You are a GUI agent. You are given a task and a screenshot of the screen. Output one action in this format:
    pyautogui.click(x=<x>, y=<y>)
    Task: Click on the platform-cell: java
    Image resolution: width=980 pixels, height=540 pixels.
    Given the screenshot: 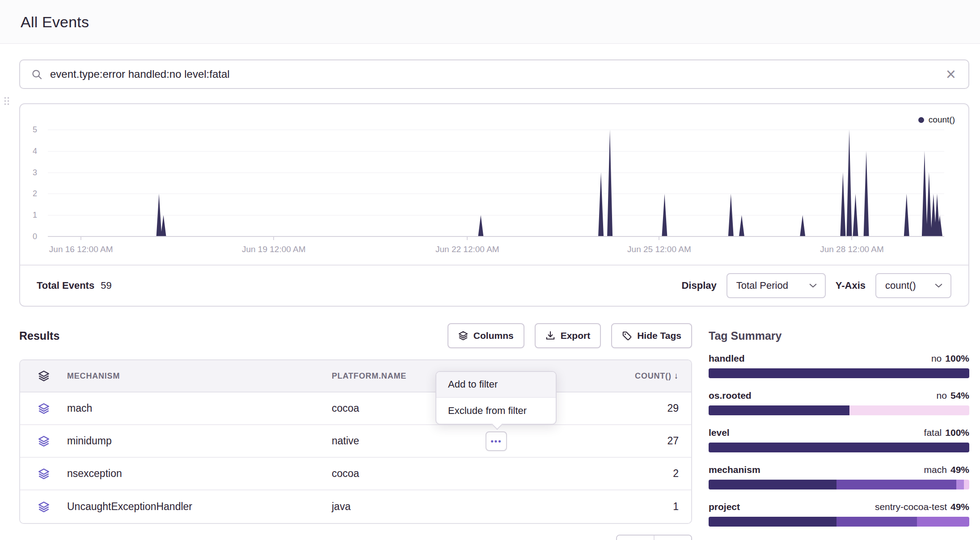 What is the action you would take?
    pyautogui.click(x=458, y=507)
    